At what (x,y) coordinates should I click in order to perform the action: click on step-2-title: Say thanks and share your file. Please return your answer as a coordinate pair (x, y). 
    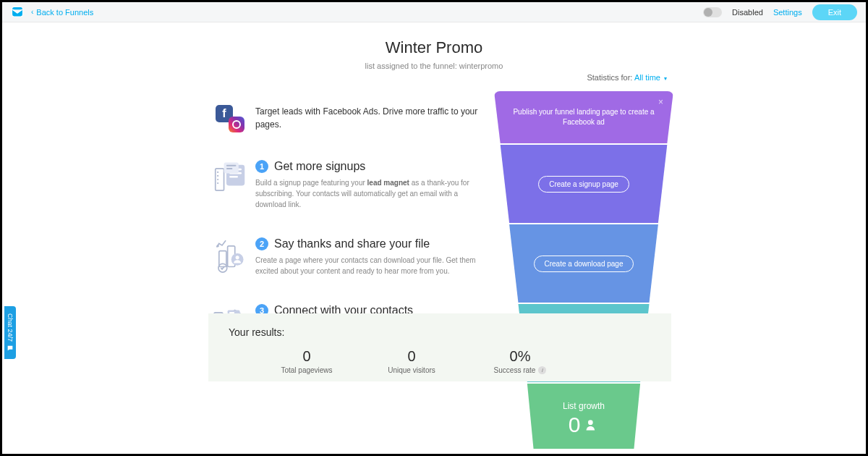
    Looking at the image, I should click on (352, 244).